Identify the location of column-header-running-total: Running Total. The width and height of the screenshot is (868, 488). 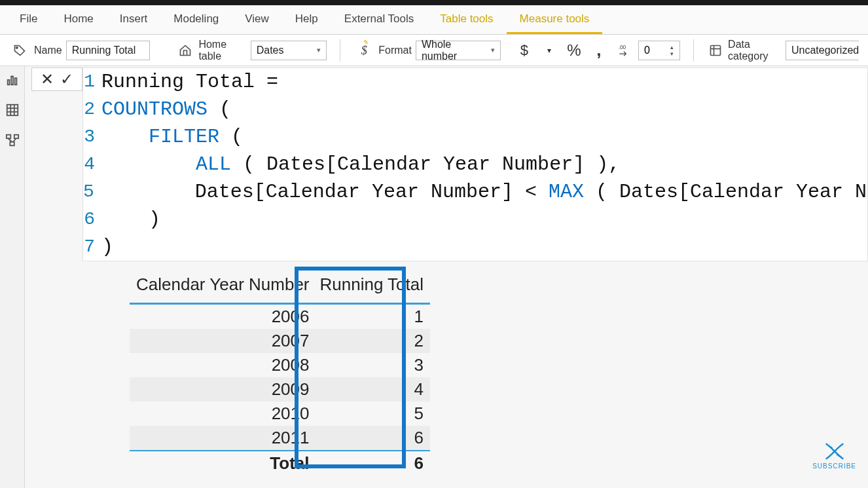
(373, 287).